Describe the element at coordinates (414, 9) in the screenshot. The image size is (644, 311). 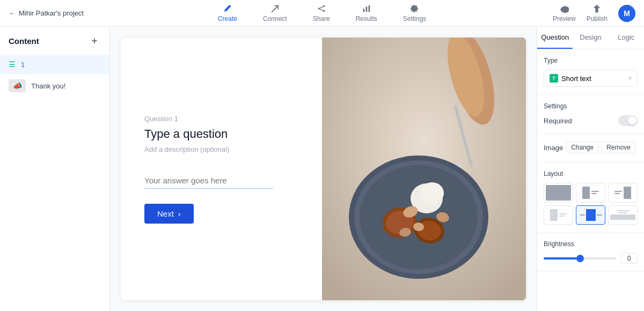
I see `settings-icon` at that location.